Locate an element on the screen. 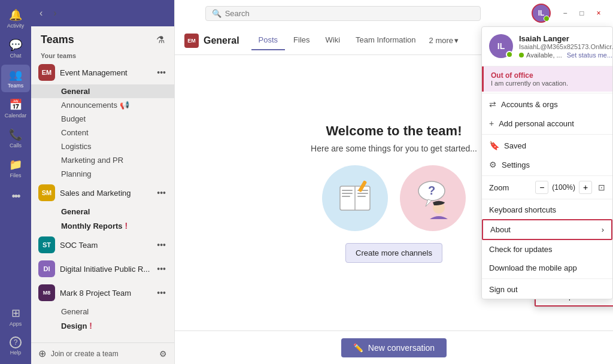  more-tabs-button: 2 more ▾ is located at coordinates (444, 41).